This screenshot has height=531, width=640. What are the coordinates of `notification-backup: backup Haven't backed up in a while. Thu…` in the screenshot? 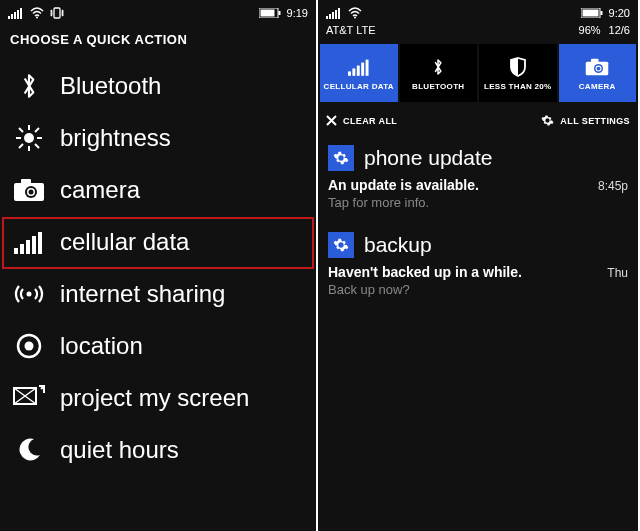 It's located at (478, 268).